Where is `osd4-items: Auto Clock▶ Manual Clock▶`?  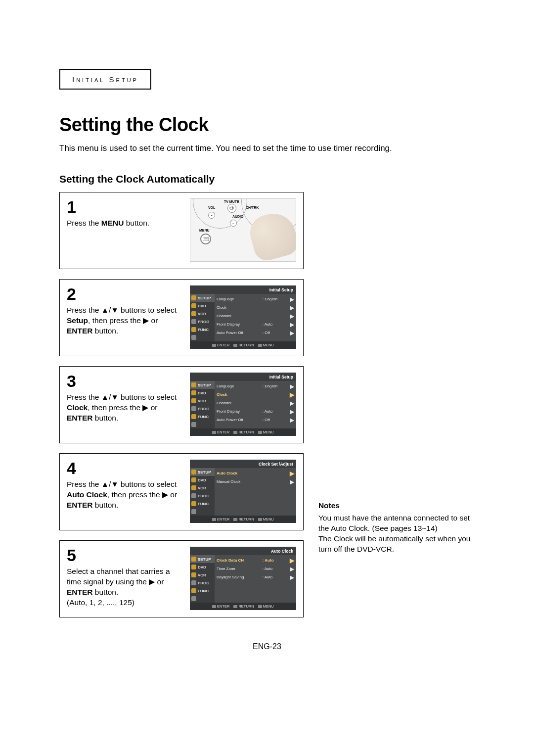
osd4-items: Auto Clock▶ Manual Clock▶ is located at coordinates (255, 492).